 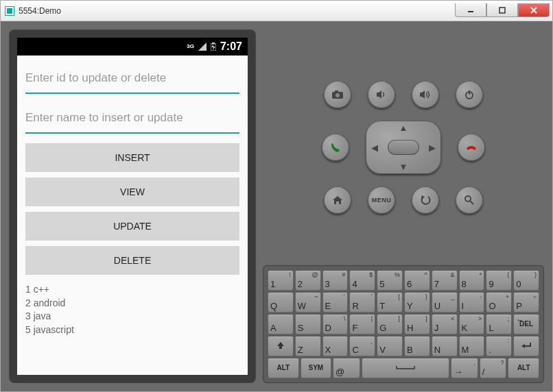 I want to click on delete-button: DELETE, so click(x=132, y=260).